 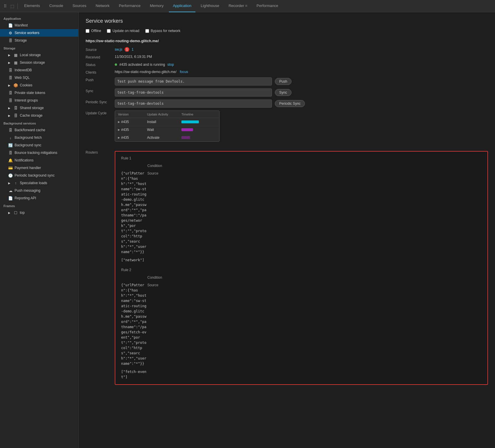 I want to click on notifications-icon: 🔔, so click(x=10, y=161).